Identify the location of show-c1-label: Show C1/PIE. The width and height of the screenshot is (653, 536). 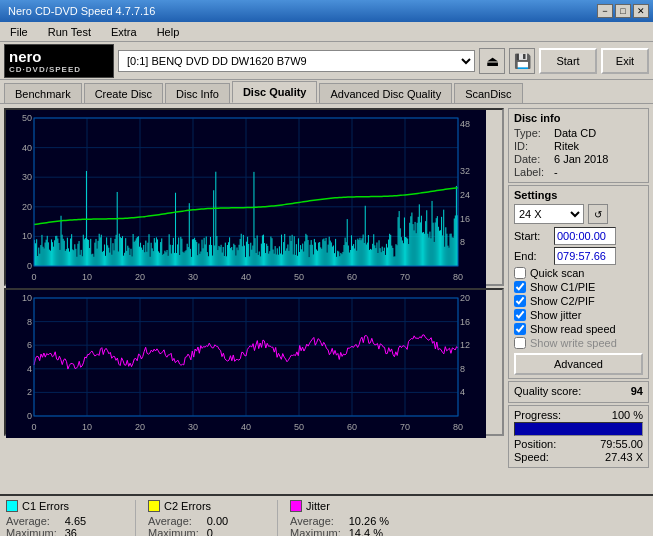
(562, 287).